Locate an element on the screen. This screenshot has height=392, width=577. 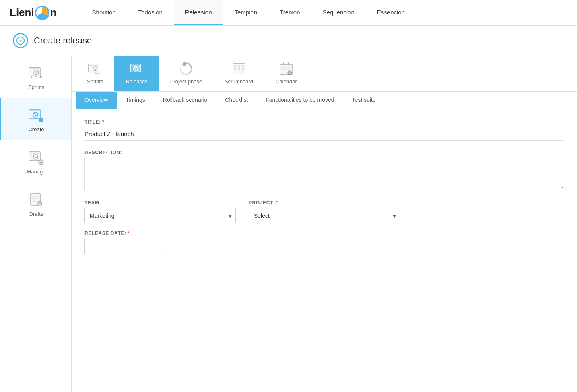
sub-tab-test-suite: Test suite is located at coordinates (364, 101).